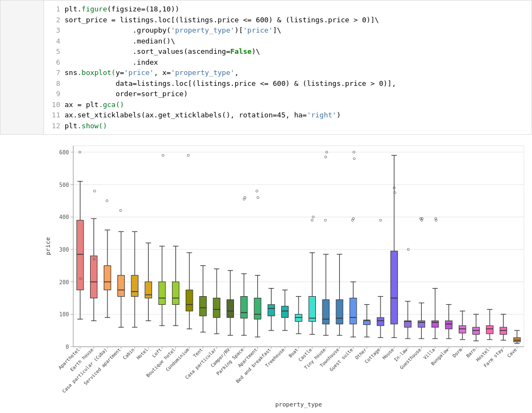 The width and height of the screenshot is (532, 413). What do you see at coordinates (458, 353) in the screenshot?
I see `svg-text: Dorm` at bounding box center [458, 353].